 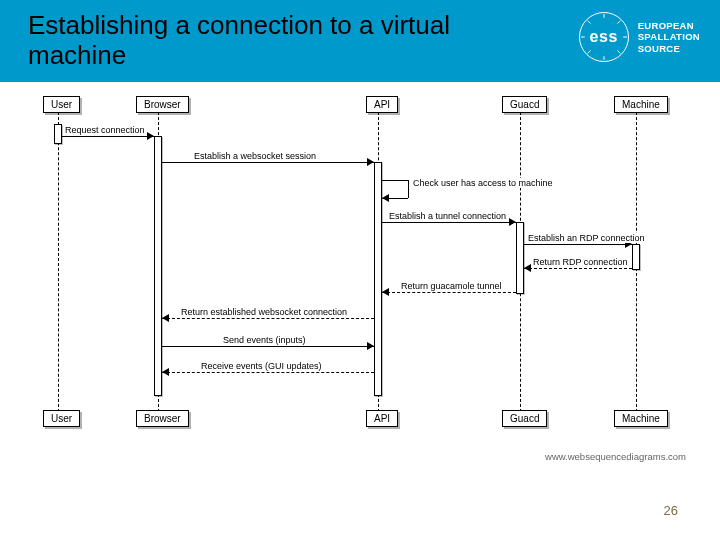 What do you see at coordinates (636, 257) in the screenshot?
I see `activation-machine` at bounding box center [636, 257].